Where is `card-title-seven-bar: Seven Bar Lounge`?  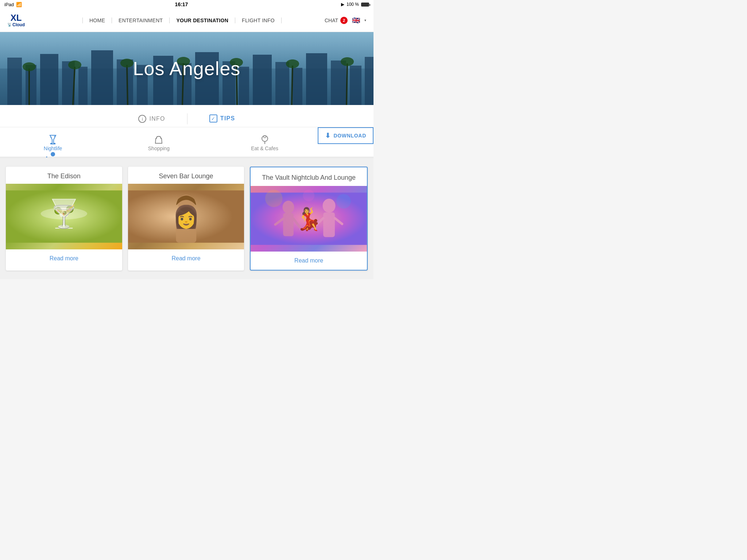
card-title-seven-bar: Seven Bar Lounge is located at coordinates (186, 175).